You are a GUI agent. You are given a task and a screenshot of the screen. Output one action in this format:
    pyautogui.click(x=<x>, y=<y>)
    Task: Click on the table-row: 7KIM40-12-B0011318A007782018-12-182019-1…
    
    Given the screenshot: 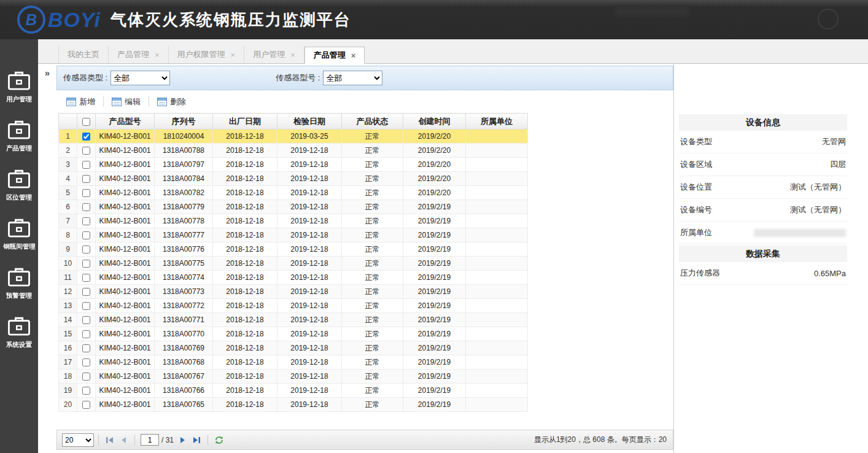 What is the action you would take?
    pyautogui.click(x=293, y=221)
    